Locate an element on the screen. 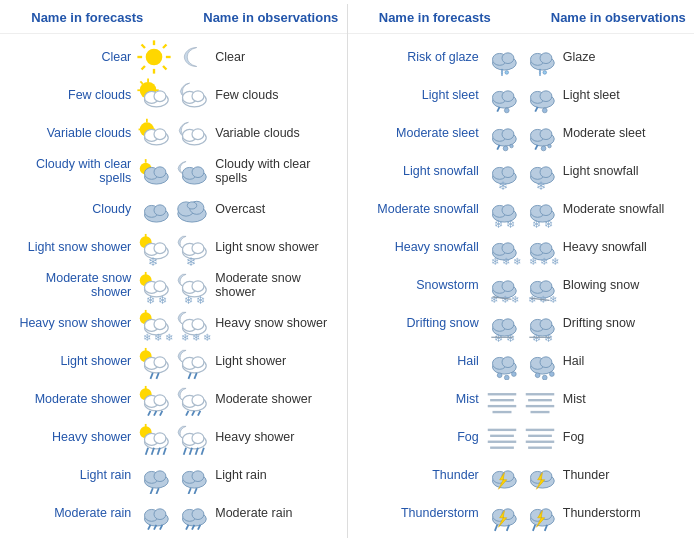 This screenshot has height=538, width=694. obs-icon: ❄ ❄ is located at coordinates (540, 323).